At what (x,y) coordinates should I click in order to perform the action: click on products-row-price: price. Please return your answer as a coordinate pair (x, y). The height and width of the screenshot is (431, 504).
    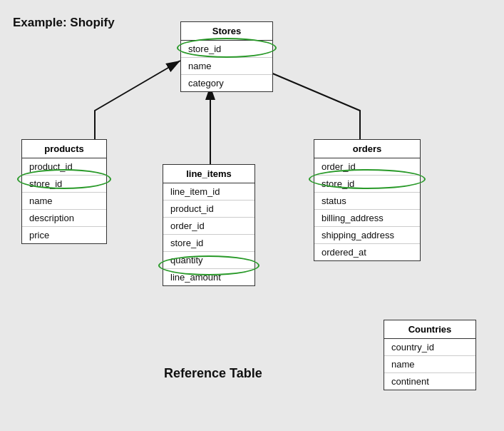
    Looking at the image, I should click on (64, 235).